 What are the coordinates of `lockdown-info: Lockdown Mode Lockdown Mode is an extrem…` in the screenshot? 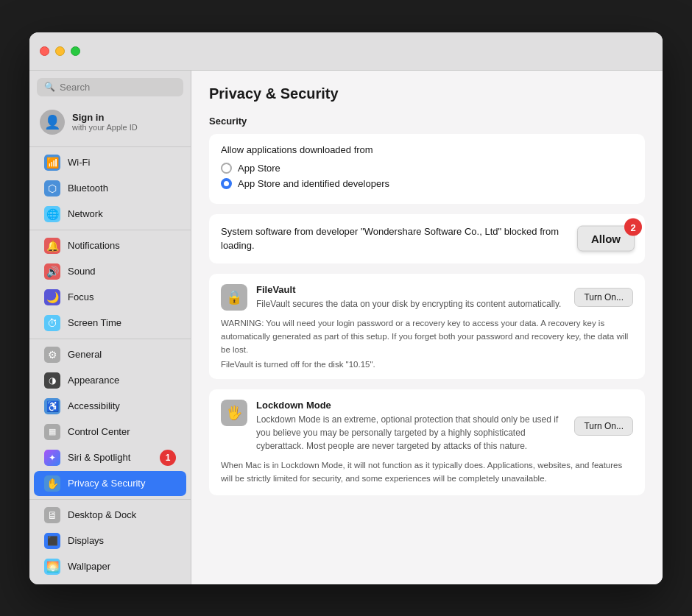 It's located at (411, 426).